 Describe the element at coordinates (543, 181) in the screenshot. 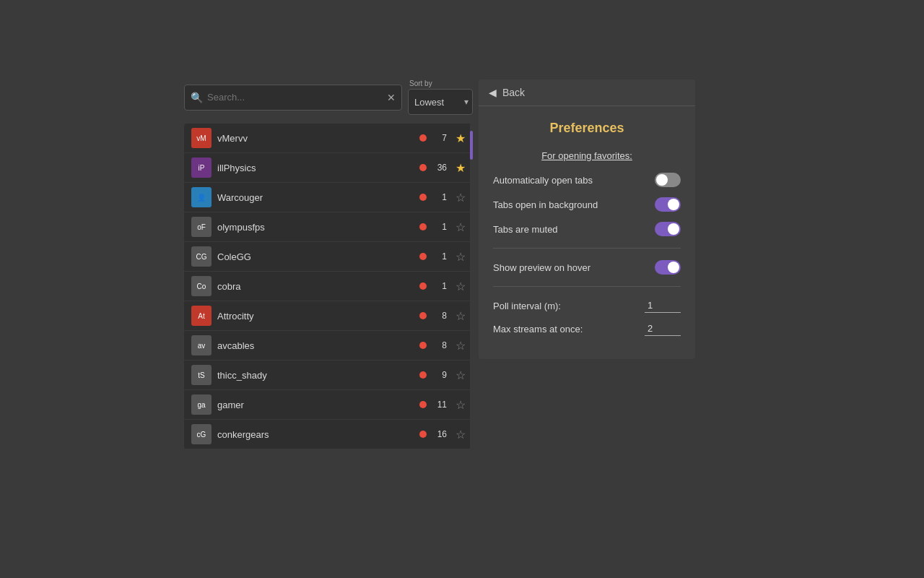

I see `auto-open-tabs-label: Automatically open tabs` at that location.